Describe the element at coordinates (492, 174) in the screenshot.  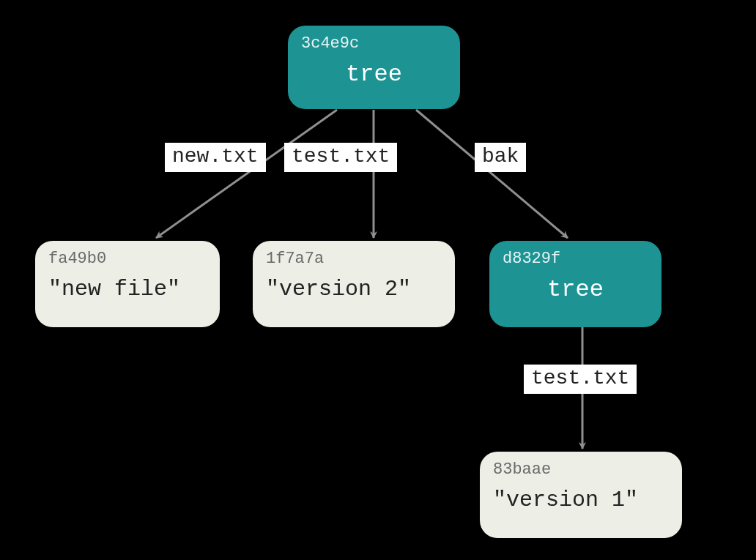
I see `edge-root-to-sub` at that location.